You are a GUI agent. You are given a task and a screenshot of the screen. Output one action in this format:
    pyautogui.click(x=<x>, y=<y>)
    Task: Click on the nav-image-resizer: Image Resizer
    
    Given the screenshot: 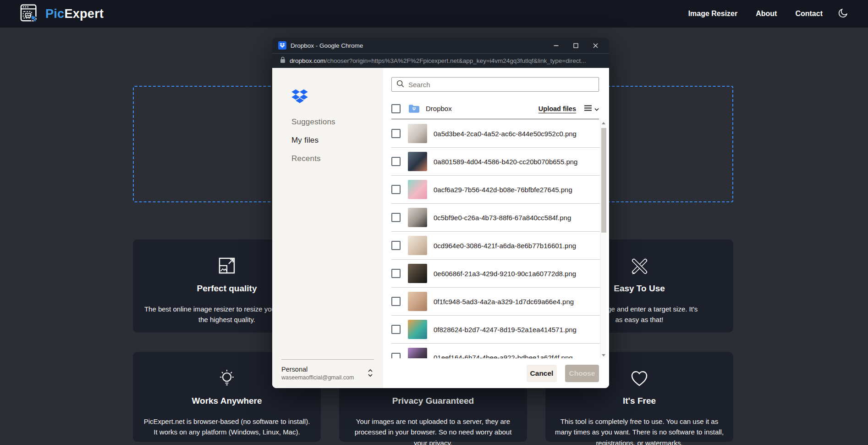 What is the action you would take?
    pyautogui.click(x=713, y=14)
    